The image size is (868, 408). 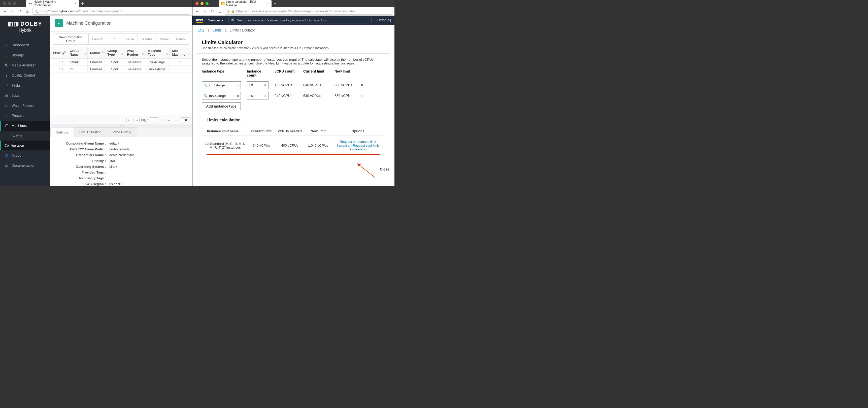 What do you see at coordinates (129, 39) in the screenshot?
I see `enable-button: Enable` at bounding box center [129, 39].